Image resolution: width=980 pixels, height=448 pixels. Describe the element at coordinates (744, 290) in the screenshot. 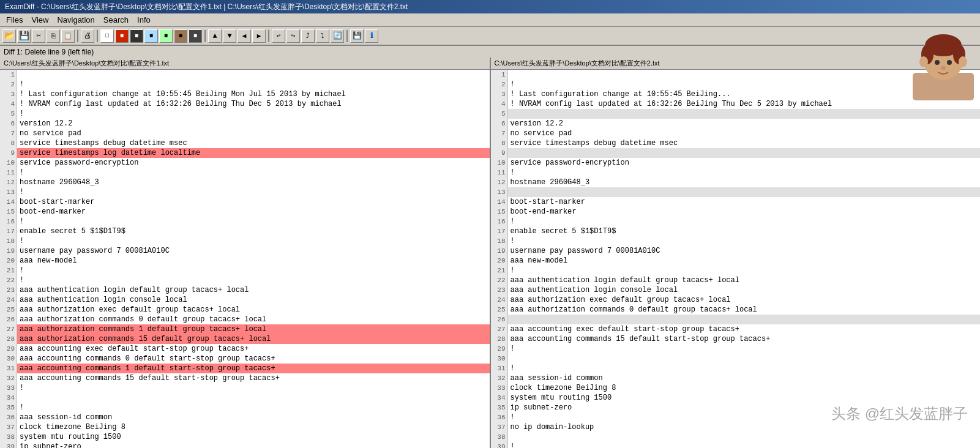

I see `line-content: aaa authentication login console local` at that location.